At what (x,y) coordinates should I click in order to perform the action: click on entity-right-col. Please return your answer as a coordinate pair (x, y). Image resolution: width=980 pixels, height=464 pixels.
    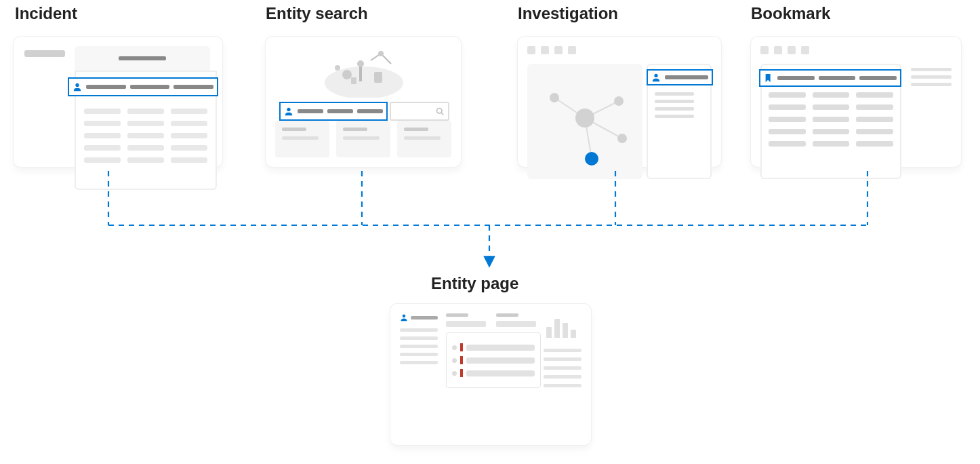
    Looking at the image, I should click on (563, 353).